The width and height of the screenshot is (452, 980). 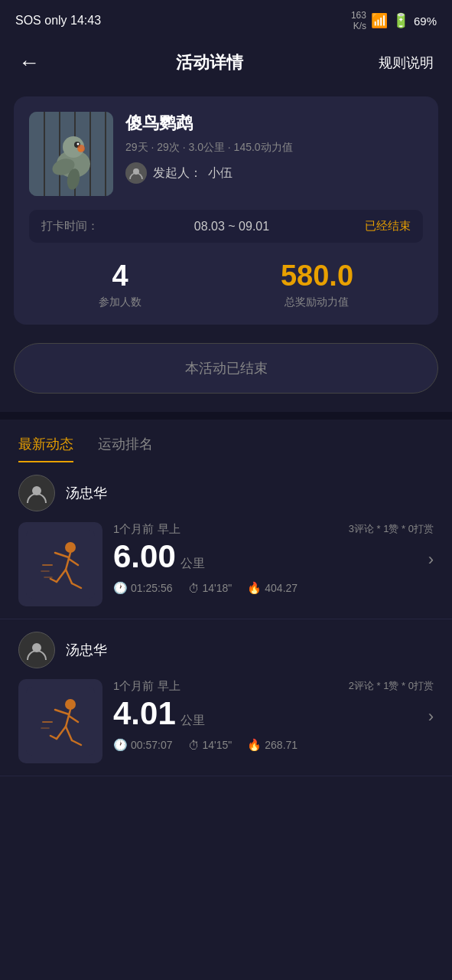 I want to click on run-arrow-2: ›, so click(x=431, y=717).